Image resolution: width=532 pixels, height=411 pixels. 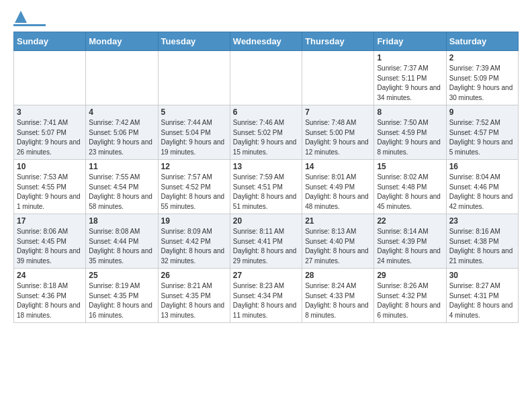 What do you see at coordinates (193, 133) in the screenshot?
I see `calendar-day-5: 5Sunrise: 7:44 AM Sunset: 5:04 PM Daylig…` at bounding box center [193, 133].